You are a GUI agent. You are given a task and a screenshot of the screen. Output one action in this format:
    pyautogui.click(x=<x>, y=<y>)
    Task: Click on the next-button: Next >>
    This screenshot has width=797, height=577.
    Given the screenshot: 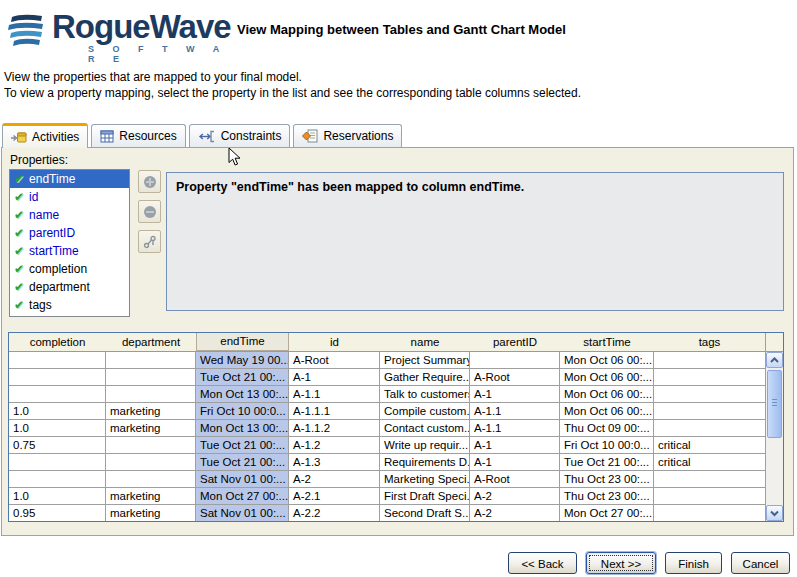 What is the action you would take?
    pyautogui.click(x=621, y=563)
    